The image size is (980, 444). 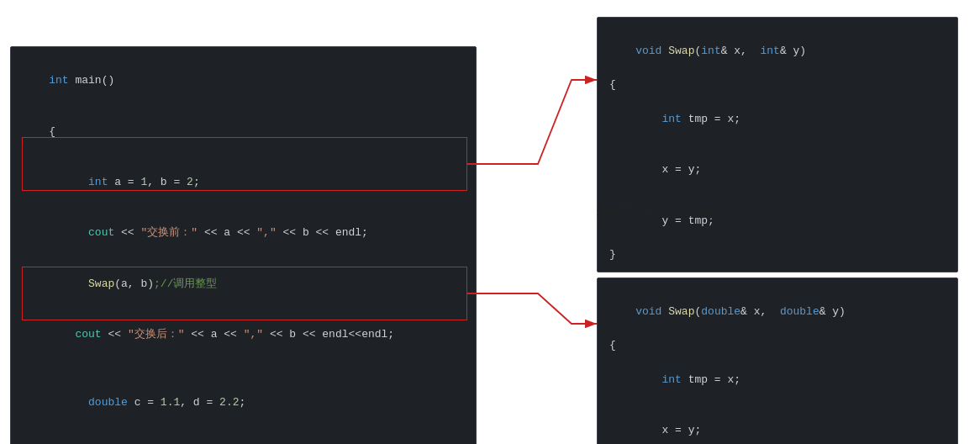 What do you see at coordinates (679, 214) in the screenshot?
I see `description-text: 根据不同的类型生成对应的函数` at bounding box center [679, 214].